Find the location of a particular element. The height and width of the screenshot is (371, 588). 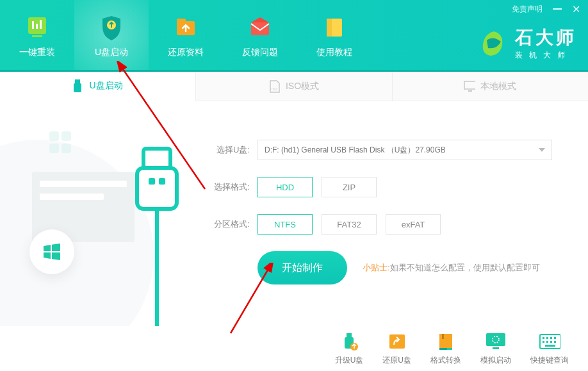

tool-label: 还原U盘 is located at coordinates (397, 360).